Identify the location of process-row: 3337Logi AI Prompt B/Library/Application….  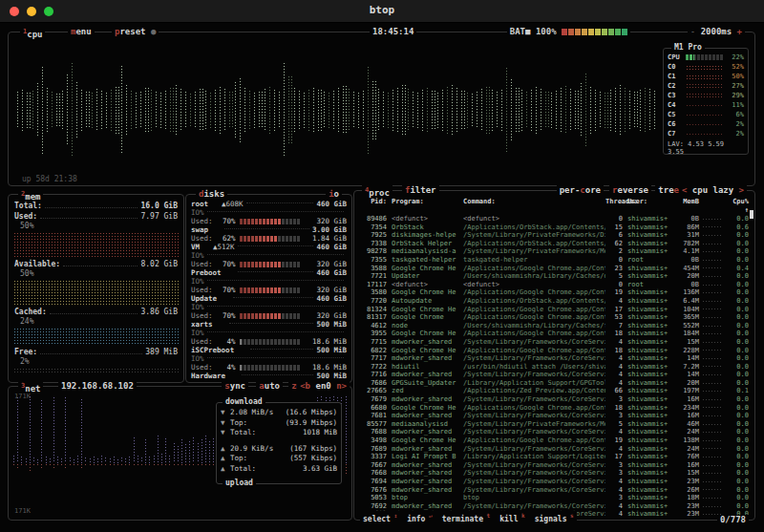
(554, 457).